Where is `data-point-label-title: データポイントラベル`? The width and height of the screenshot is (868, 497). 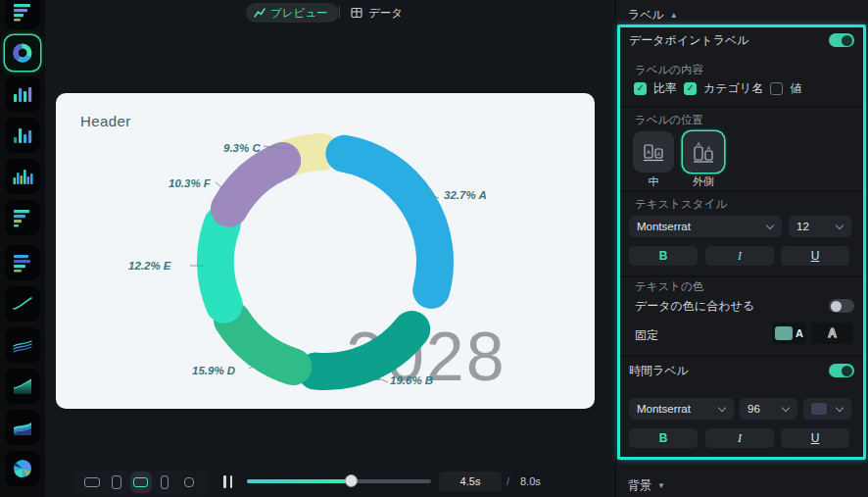
data-point-label-title: データポイントラベル is located at coordinates (690, 41).